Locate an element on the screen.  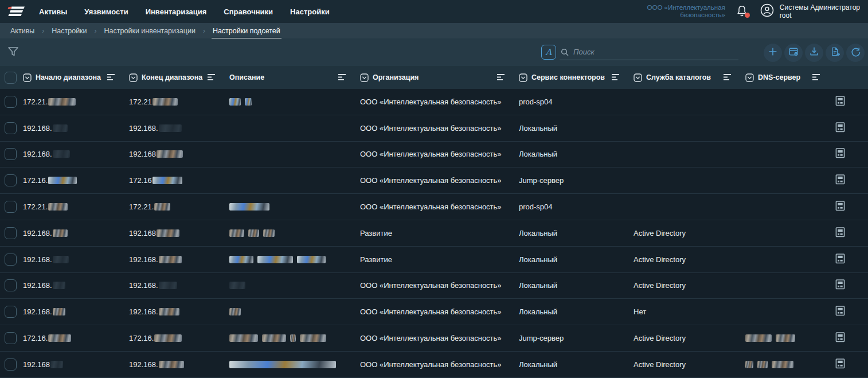
search-input is located at coordinates (649, 52).